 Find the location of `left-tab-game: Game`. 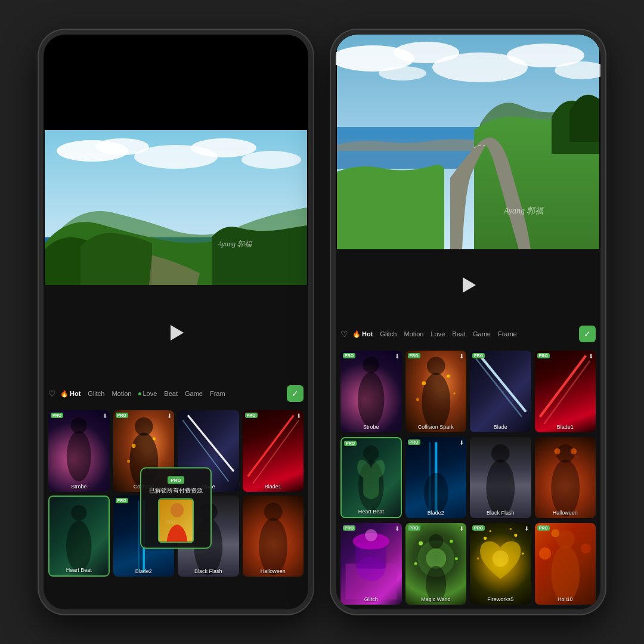

left-tab-game: Game is located at coordinates (194, 394).